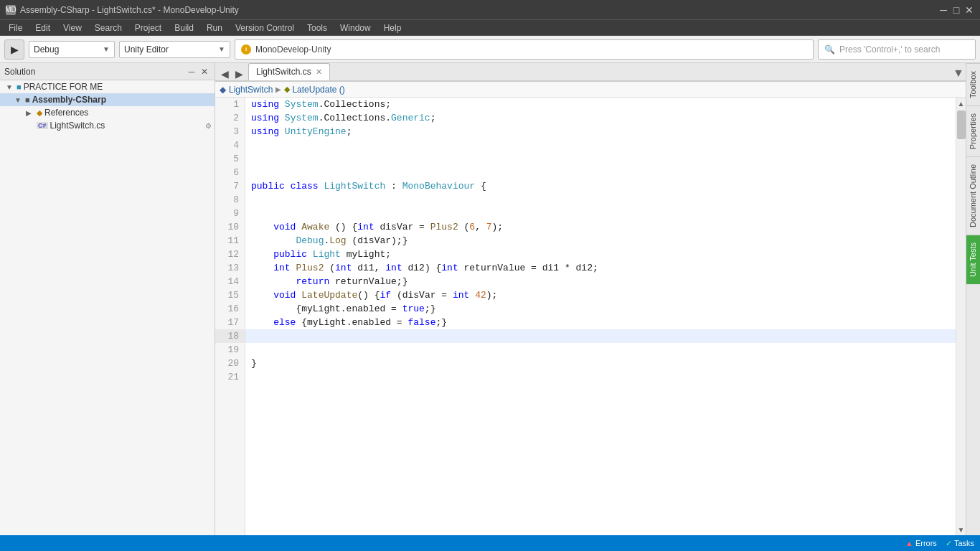 The height and width of the screenshot is (551, 980). Describe the element at coordinates (184, 28) in the screenshot. I see `menu-build: Build` at that location.